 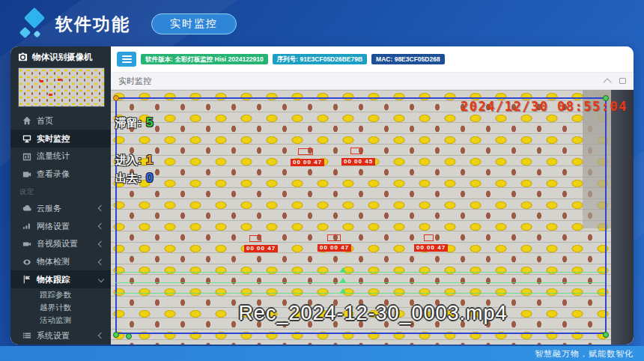 I want to click on footer: 智慧融万物，赋能数智化, so click(x=322, y=354).